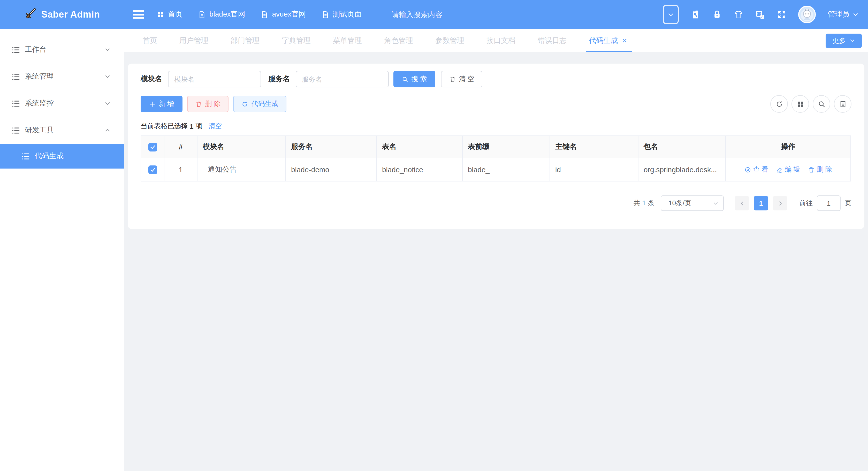 This screenshot has width=868, height=471. I want to click on module-name-label: 模块名, so click(152, 79).